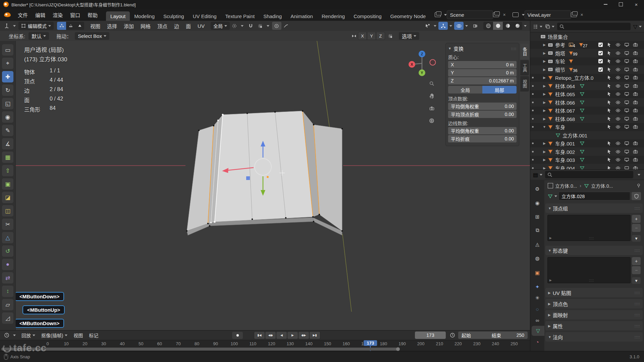  What do you see at coordinates (565, 86) in the screenshot?
I see `outliner-label: 柱体.064` at bounding box center [565, 86].